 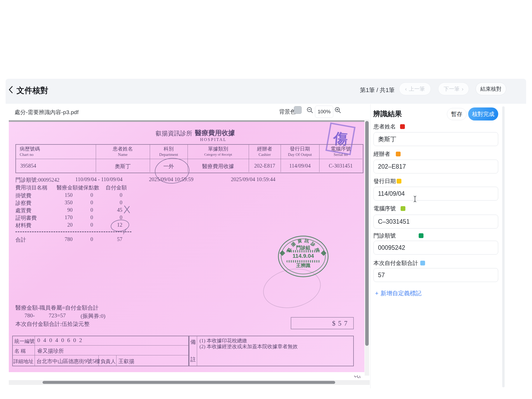 What do you see at coordinates (59, 203) in the screenshot?
I see `fee-row-amt: 350` at bounding box center [59, 203].